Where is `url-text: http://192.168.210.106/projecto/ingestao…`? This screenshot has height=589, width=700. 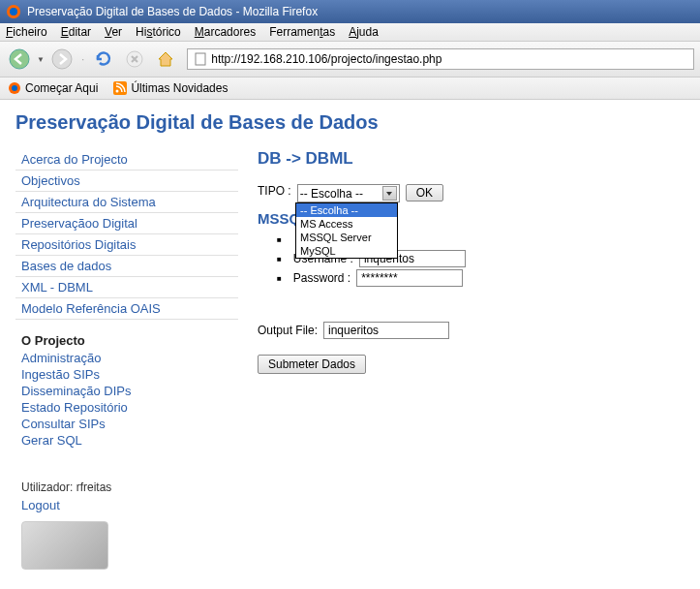
url-text: http://192.168.210.106/projecto/ingestao… is located at coordinates (326, 59).